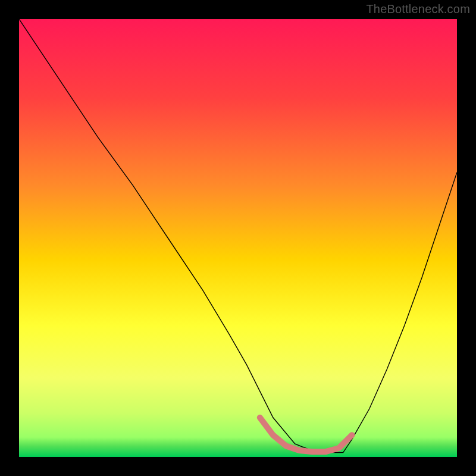  I want to click on watermark-text: TheBottleneck.com, so click(418, 10).